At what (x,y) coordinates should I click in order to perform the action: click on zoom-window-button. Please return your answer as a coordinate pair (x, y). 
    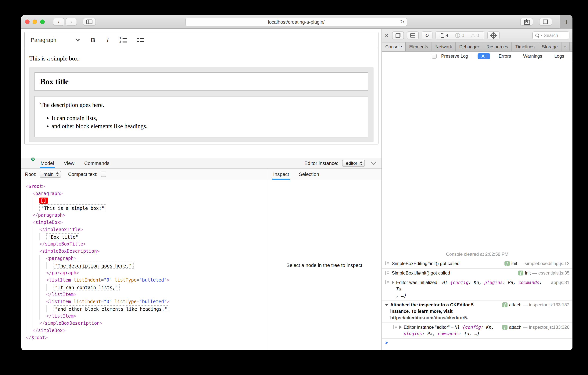
    Looking at the image, I should click on (42, 22).